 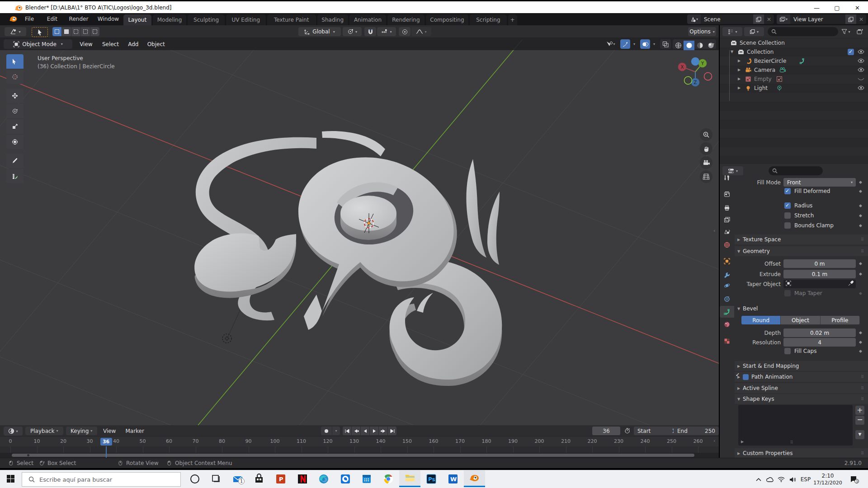 What do you see at coordinates (801, 251) in the screenshot?
I see `section-geometry: ▼Geometry⠿` at bounding box center [801, 251].